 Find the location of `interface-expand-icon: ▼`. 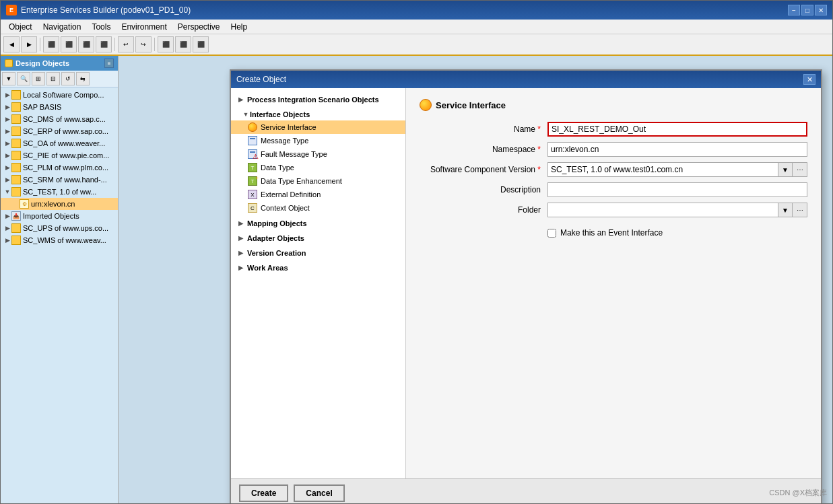

interface-expand-icon: ▼ is located at coordinates (246, 114).